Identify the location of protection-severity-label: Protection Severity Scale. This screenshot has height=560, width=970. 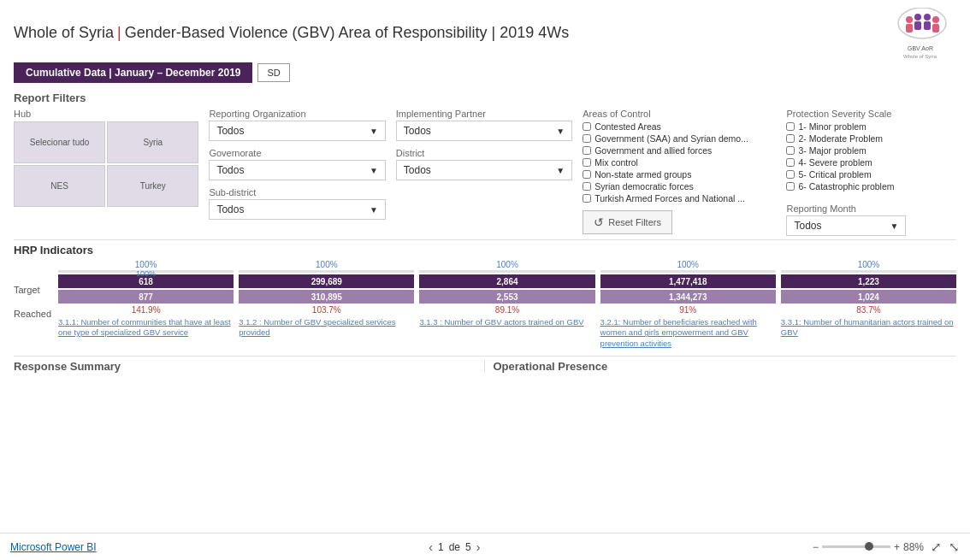
(871, 114).